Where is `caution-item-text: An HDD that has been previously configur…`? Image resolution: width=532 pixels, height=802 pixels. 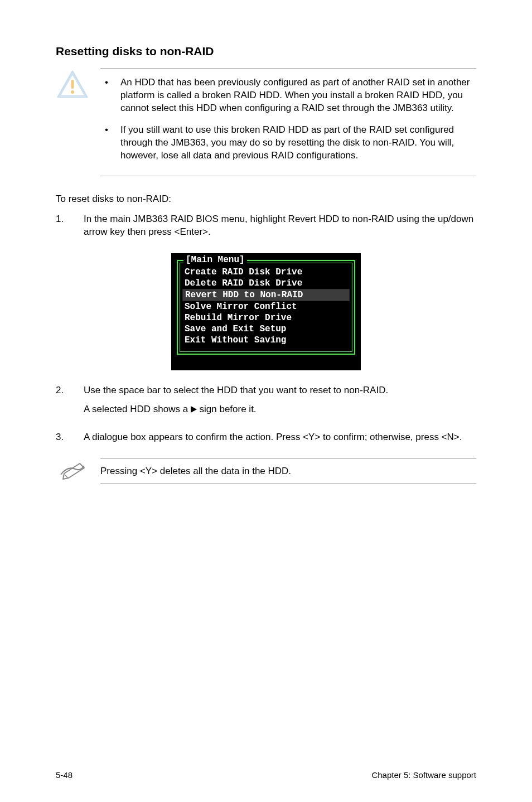
caution-item-text: An HDD that has been previously configur… is located at coordinates (298, 96).